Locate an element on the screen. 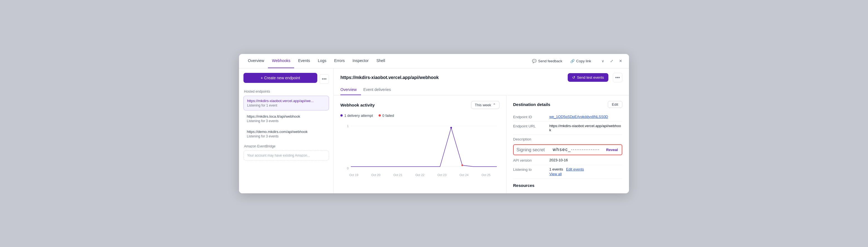 The height and width of the screenshot is (247, 868). activity-chart: 1 0 is located at coordinates (420, 147).